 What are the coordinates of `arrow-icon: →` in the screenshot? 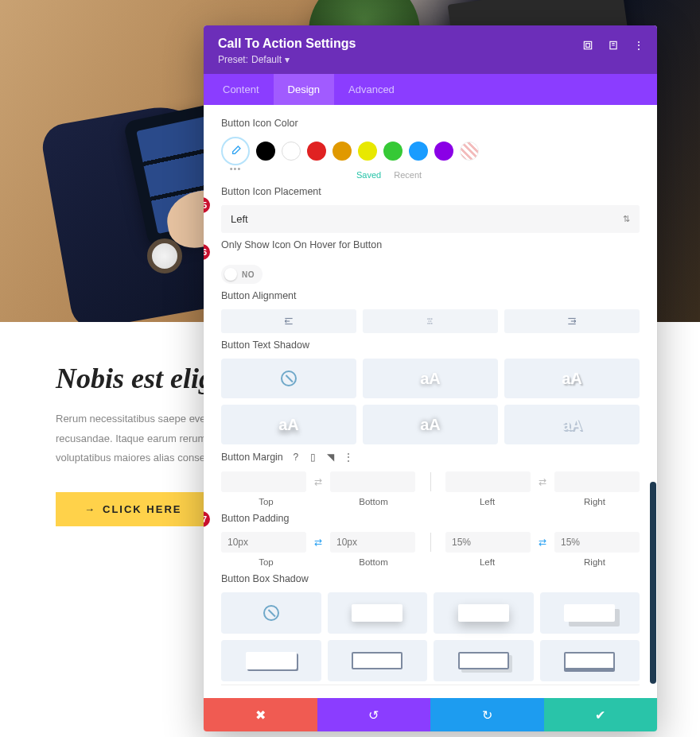 It's located at (91, 509).